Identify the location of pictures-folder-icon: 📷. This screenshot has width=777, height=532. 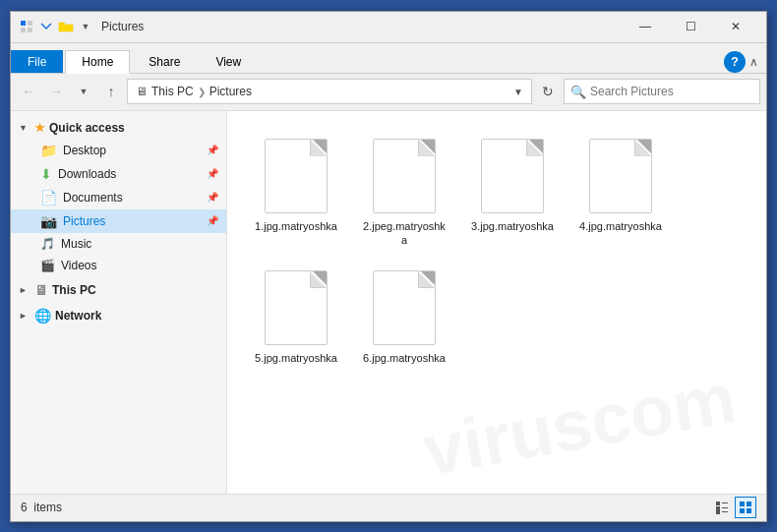
(49, 221).